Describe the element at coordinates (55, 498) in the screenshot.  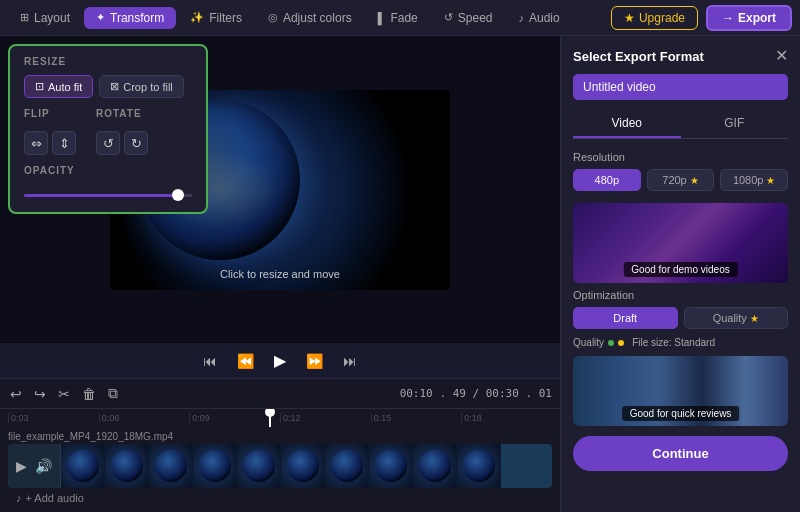
I see `add-audio-label: + Add audio` at that location.